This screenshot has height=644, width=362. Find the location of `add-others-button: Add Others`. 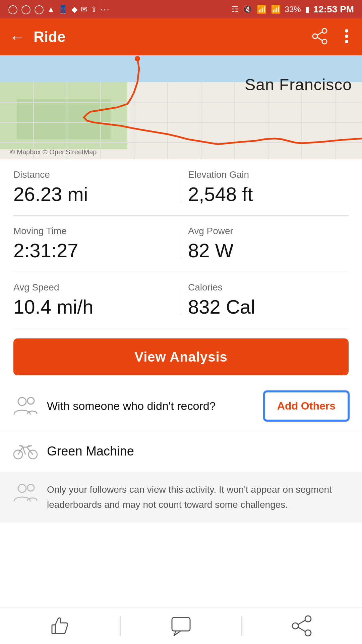

add-others-button: Add Others is located at coordinates (306, 406).